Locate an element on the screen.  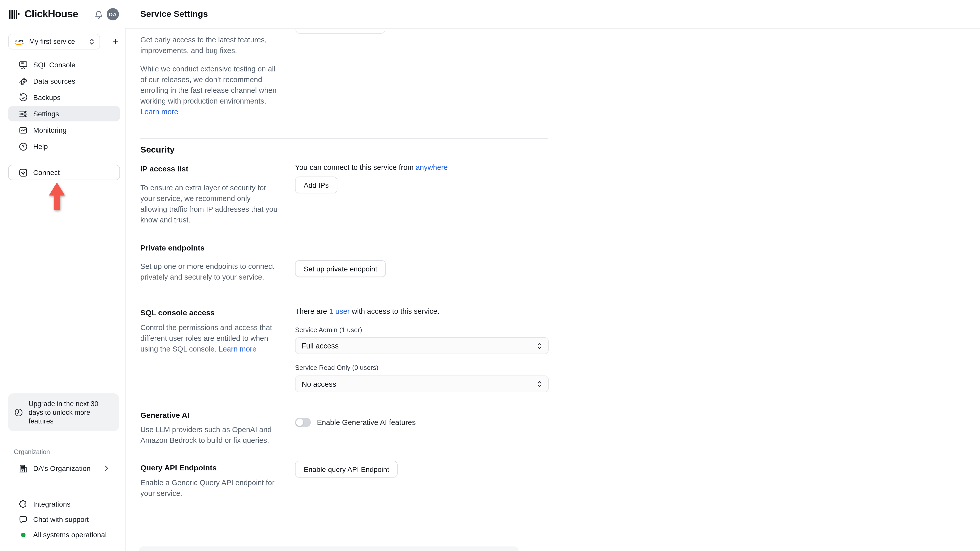
service-admin-value: Full access is located at coordinates (320, 346).